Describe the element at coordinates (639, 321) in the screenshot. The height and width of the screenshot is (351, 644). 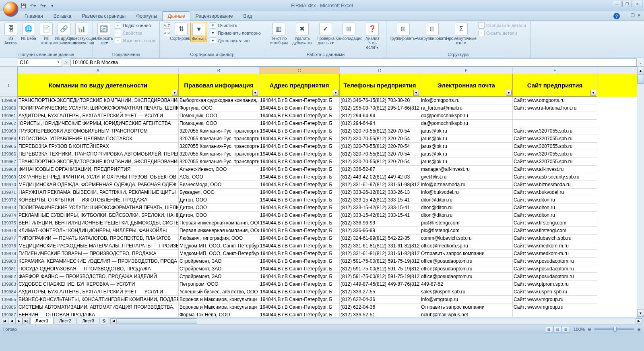
I see `scroll-right-icon: ▶` at that location.